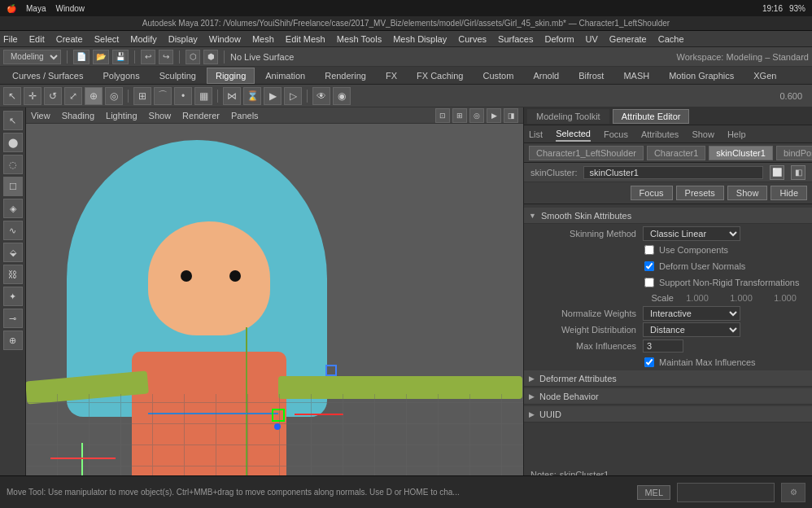 This screenshot has height=508, width=812. I want to click on subtab-selected: Selected, so click(573, 134).